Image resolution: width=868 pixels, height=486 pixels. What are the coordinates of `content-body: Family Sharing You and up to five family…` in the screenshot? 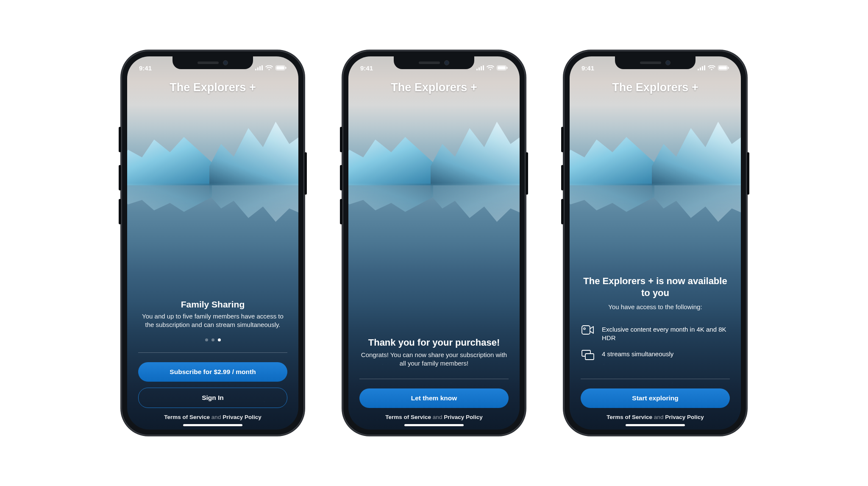 It's located at (213, 220).